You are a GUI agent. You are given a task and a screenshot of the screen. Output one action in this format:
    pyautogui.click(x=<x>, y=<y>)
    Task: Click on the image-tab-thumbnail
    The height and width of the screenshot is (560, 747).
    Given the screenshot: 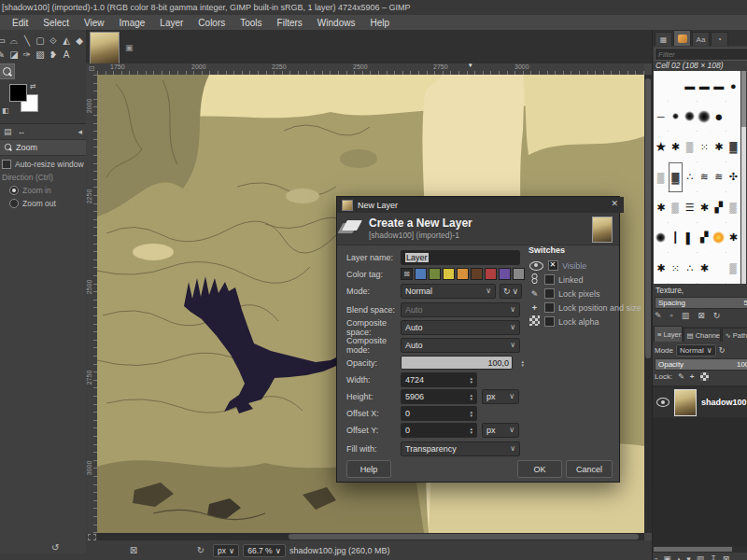 What is the action you would take?
    pyautogui.click(x=105, y=49)
    